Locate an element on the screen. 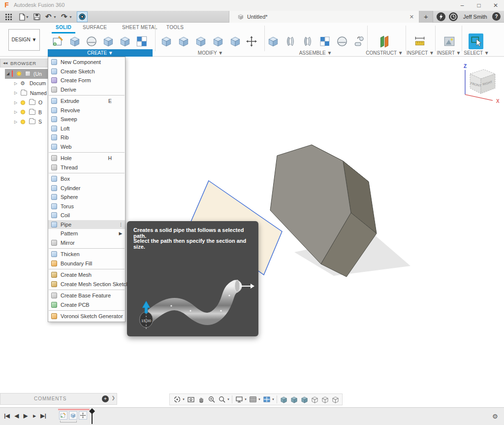 Image resolution: width=504 pixels, height=425 pixels. display-style-shaded-edges-icon is located at coordinates (294, 399).